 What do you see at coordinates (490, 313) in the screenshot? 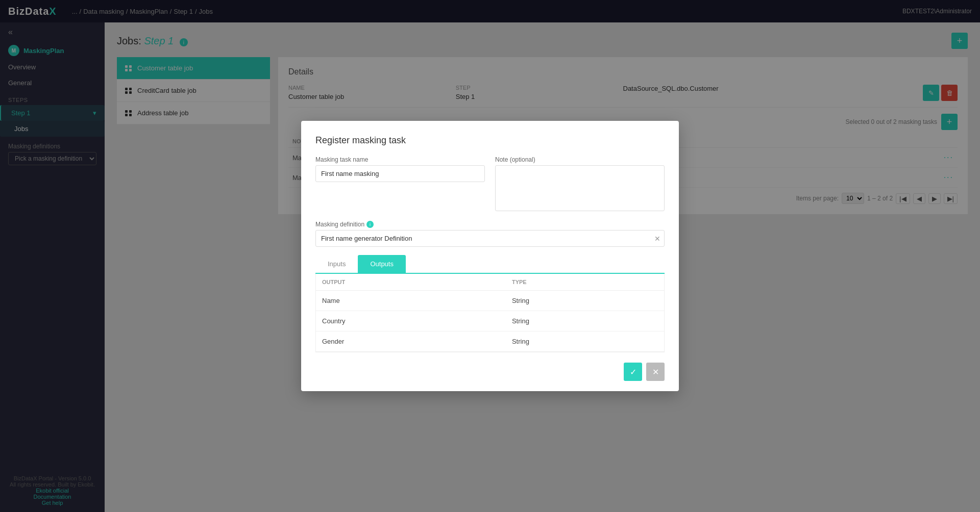
I see `modal-output-table: OUTPUT TYPE Name String Country String G…` at bounding box center [490, 313].